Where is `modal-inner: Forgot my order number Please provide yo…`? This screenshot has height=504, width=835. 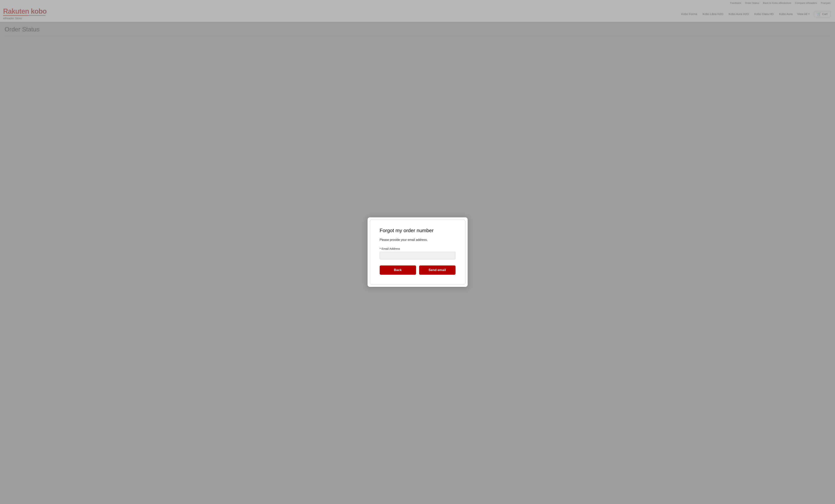
modal-inner: Forgot my order number Please provide yo… is located at coordinates (418, 252).